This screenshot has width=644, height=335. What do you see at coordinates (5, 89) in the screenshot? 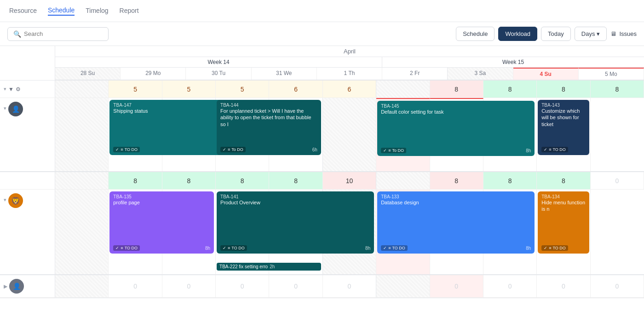
I see `collapse-icon-1: ▾` at bounding box center [5, 89].